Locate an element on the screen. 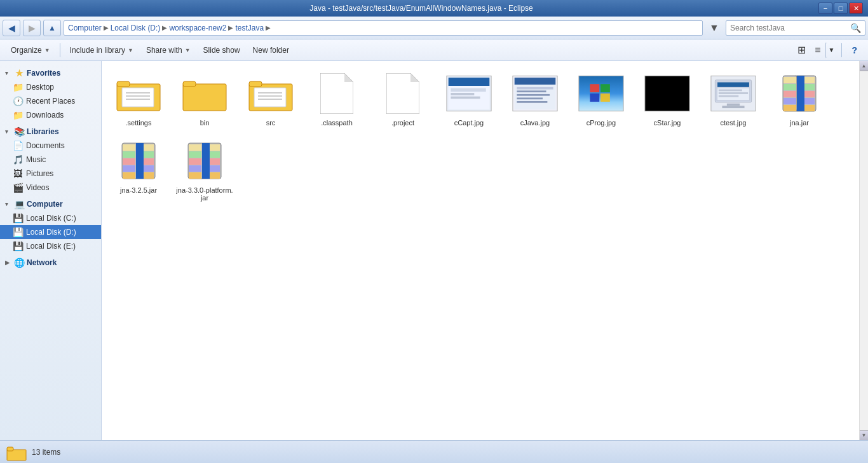 The height and width of the screenshot is (463, 868). jna-jar-icon-area is located at coordinates (799, 93).